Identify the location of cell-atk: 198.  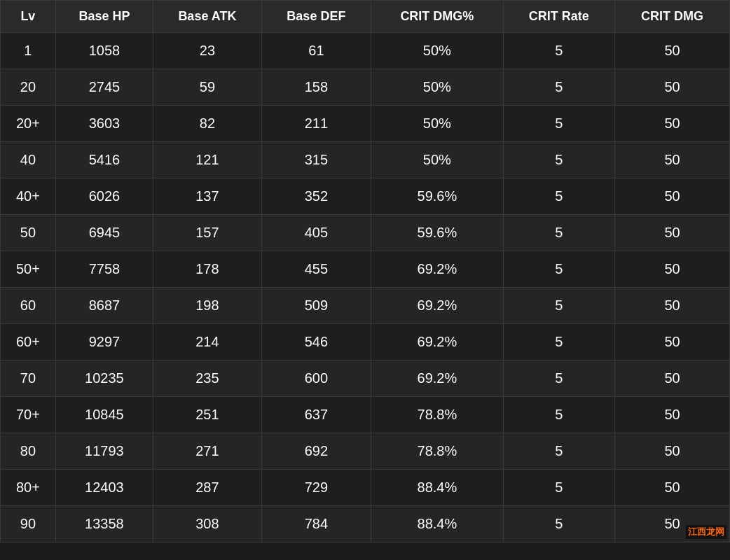
(207, 306).